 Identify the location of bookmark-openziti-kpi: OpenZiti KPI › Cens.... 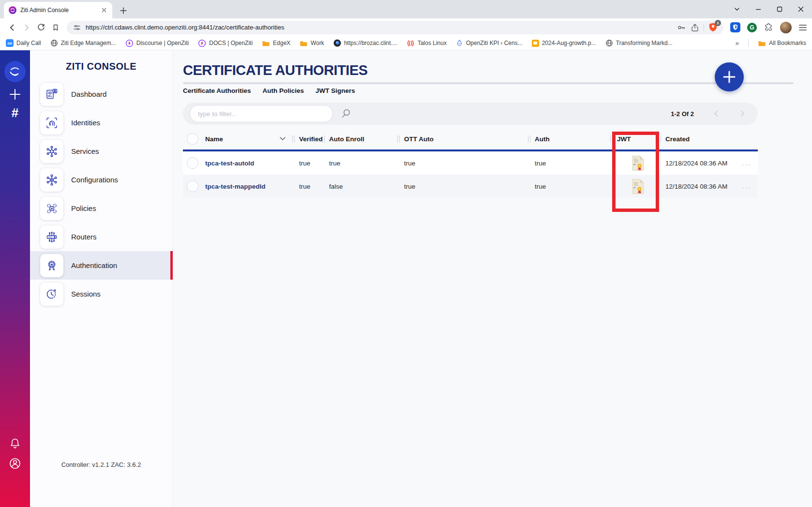
(489, 44).